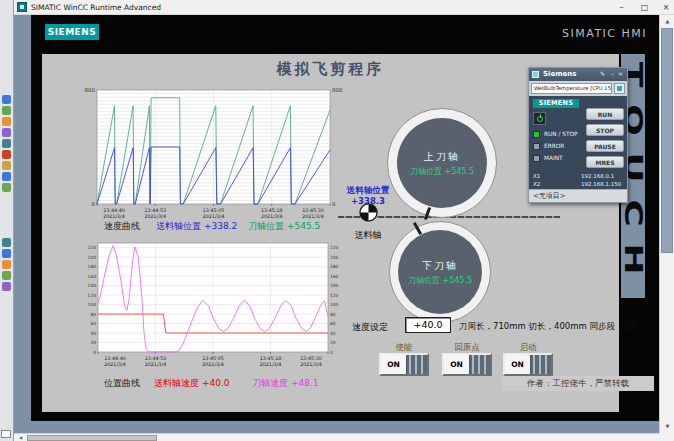  Describe the element at coordinates (536, 134) in the screenshot. I see `run-stop-led` at that location.